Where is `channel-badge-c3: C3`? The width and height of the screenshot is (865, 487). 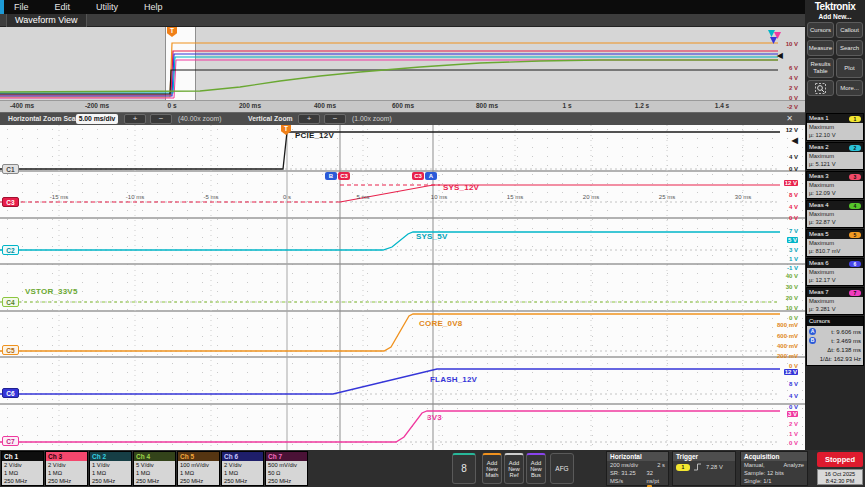
channel-badge-c3: C3 is located at coordinates (10, 202).